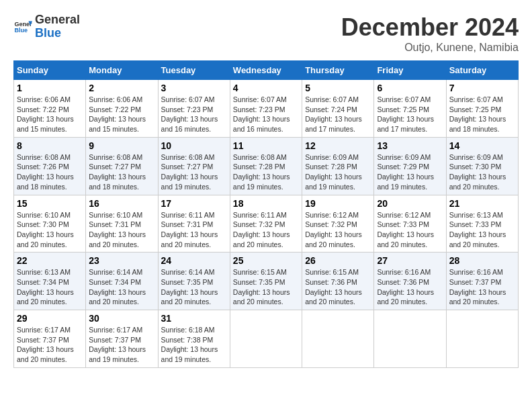  Describe the element at coordinates (430, 48) in the screenshot. I see `location-title: Outjo, Kunene, Namibia` at that location.